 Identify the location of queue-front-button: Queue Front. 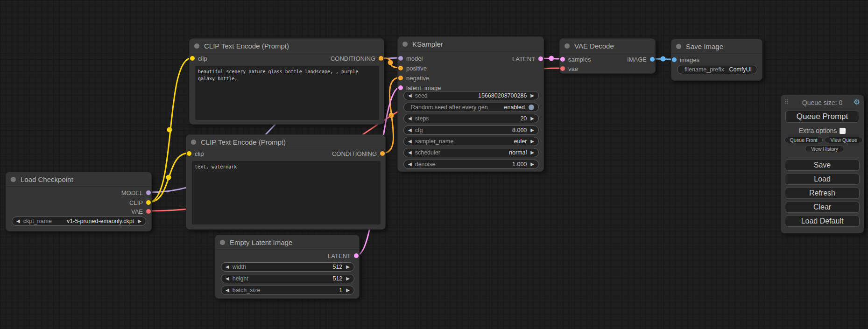
(804, 140).